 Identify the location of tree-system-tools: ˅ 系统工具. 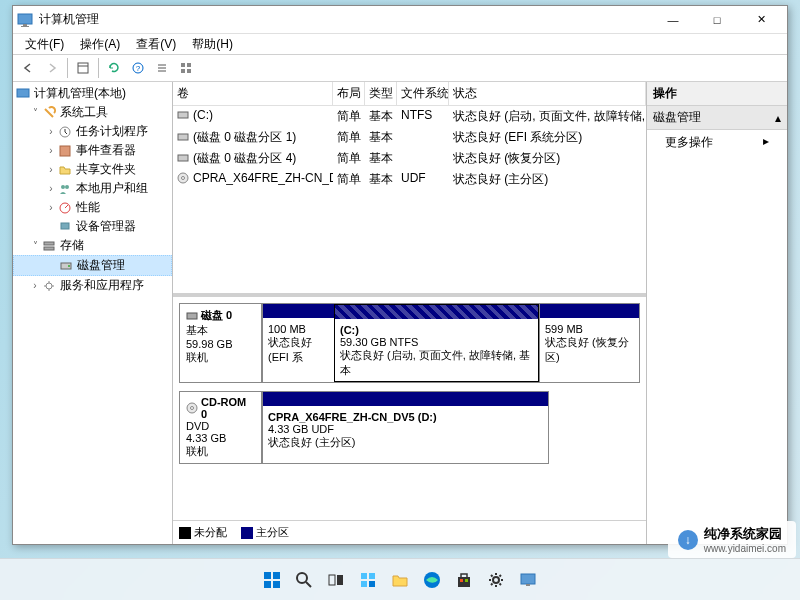
(92, 112).